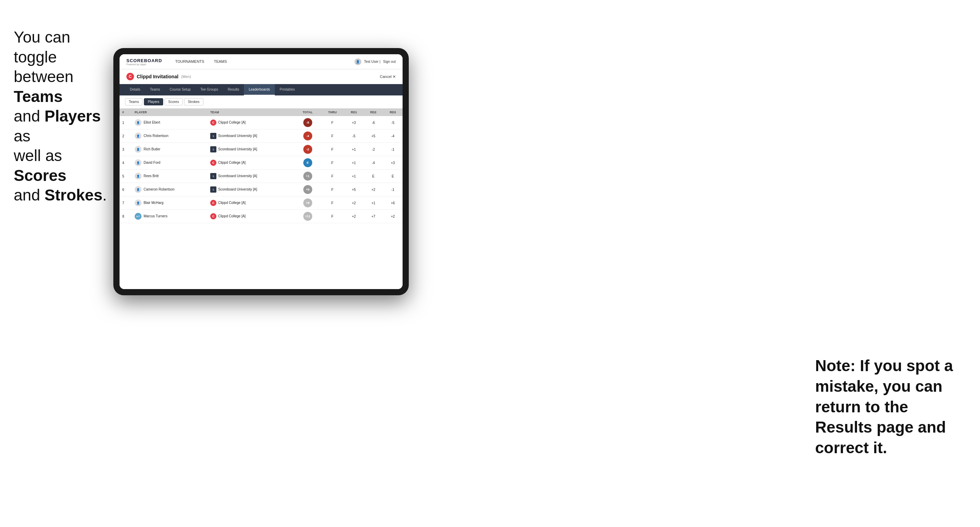 This screenshot has height=527, width=980. I want to click on player-rank: 2, so click(126, 136).